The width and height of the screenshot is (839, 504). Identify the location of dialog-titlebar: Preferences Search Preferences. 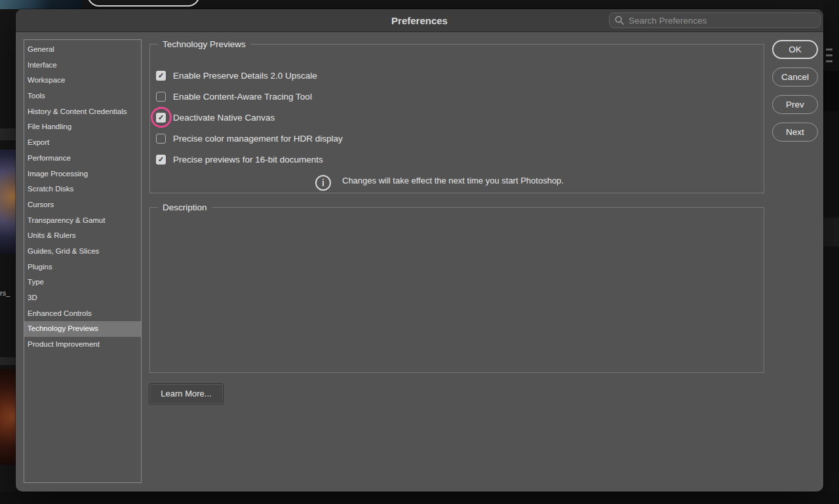
(420, 21).